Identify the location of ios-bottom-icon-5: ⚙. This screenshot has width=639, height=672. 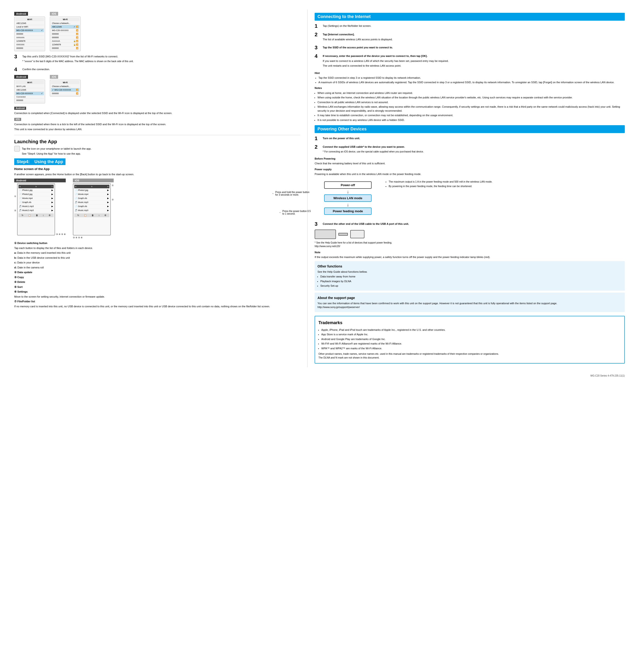
(106, 215).